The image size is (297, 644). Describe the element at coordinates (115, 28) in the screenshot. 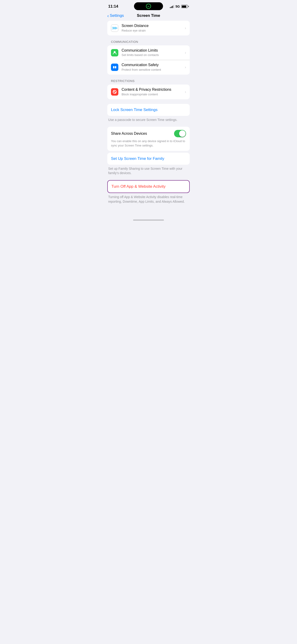

I see `chevrons-up-icon: ⋙` at that location.